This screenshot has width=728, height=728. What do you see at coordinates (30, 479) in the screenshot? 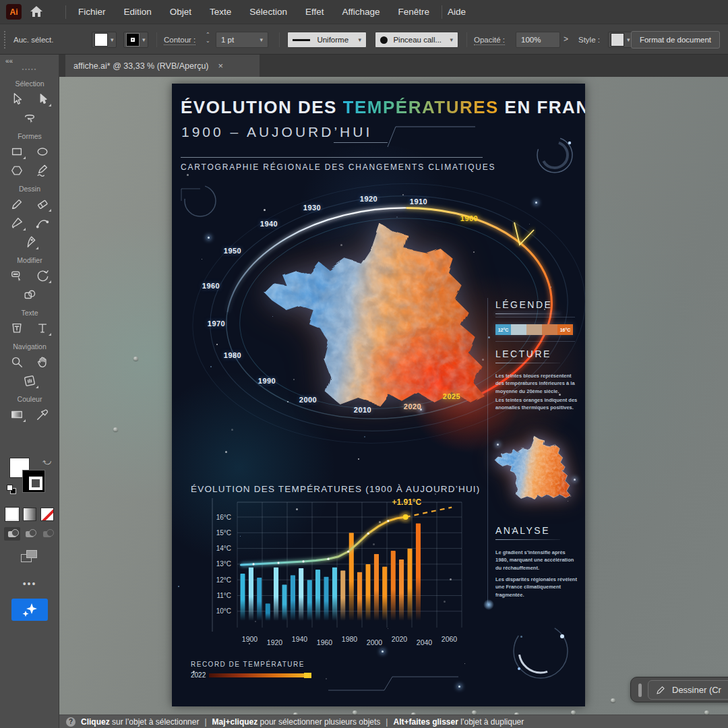
I see `fill-stroke-control: ⤸` at bounding box center [30, 479].